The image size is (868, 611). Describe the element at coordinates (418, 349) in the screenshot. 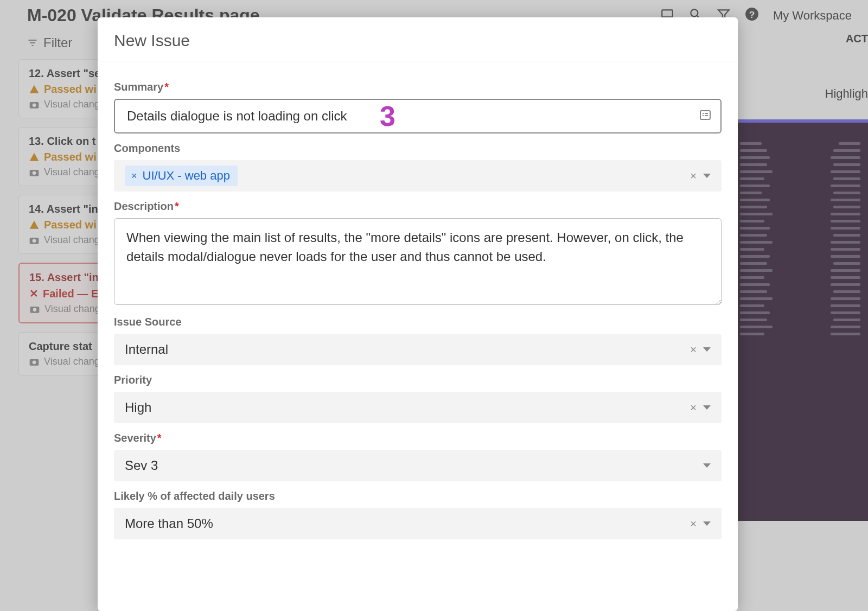

I see `issue-source-select: Internal ×` at that location.